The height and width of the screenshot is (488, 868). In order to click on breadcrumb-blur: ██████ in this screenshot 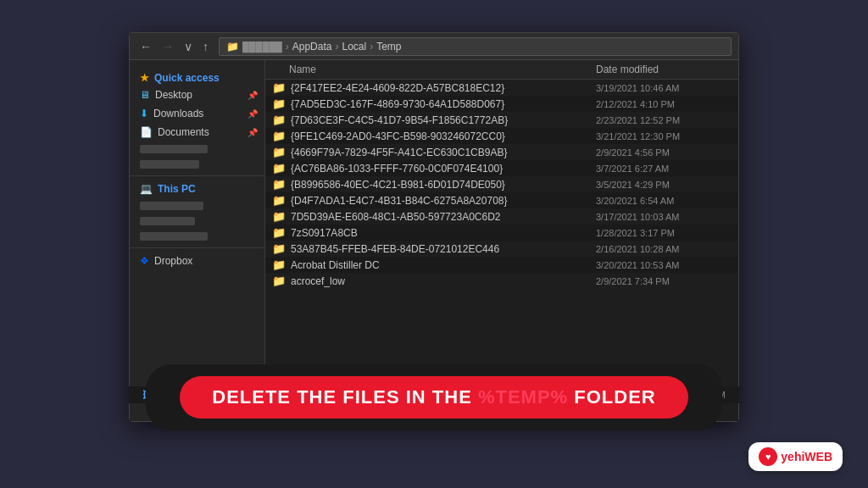, I will do `click(263, 47)`.